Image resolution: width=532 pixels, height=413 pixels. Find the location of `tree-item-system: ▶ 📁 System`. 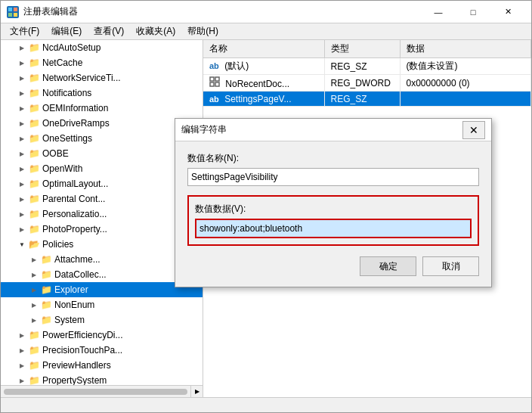

tree-item-system: ▶ 📁 System is located at coordinates (101, 320).